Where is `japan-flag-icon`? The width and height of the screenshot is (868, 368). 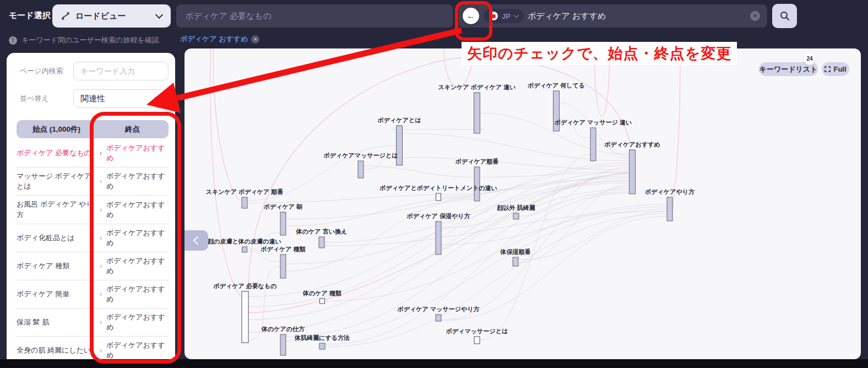
japan-flag-icon is located at coordinates (493, 16).